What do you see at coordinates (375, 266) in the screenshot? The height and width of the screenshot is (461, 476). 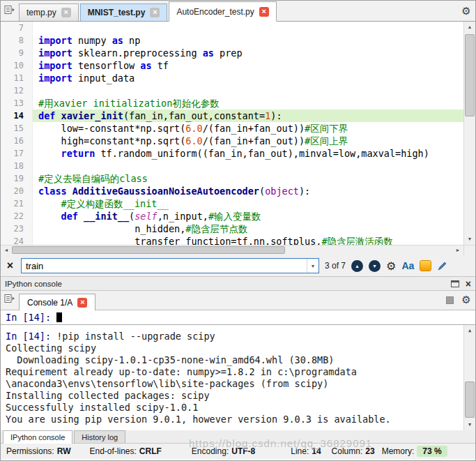 I see `down-arrow-icon: ▼` at bounding box center [375, 266].